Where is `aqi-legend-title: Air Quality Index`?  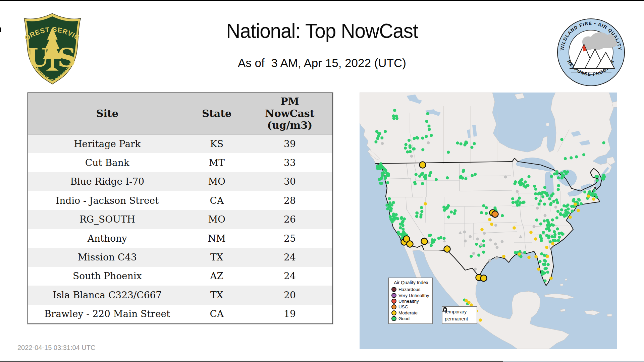
aqi-legend-title: Air Quality Index is located at coordinates (411, 283).